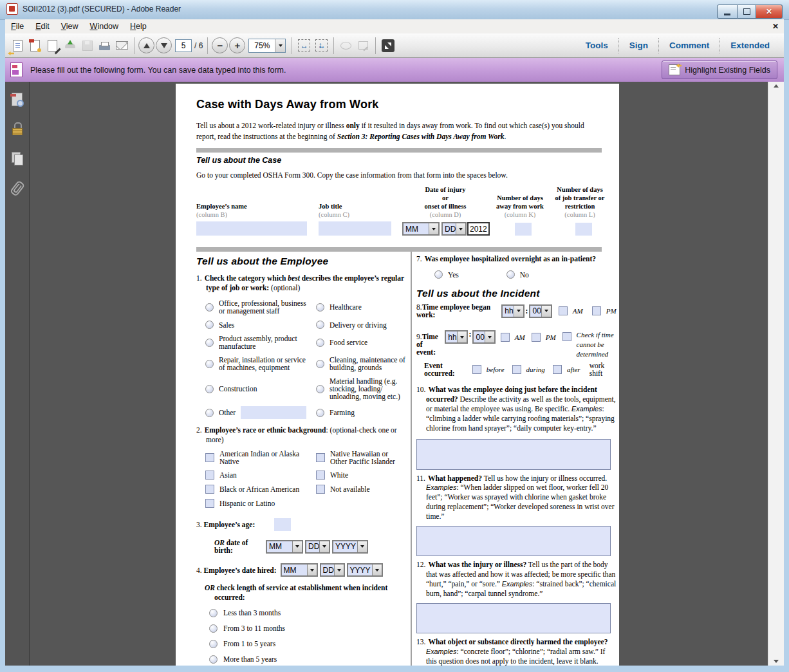 The width and height of the screenshot is (789, 672). Describe the element at coordinates (88, 45) in the screenshot. I see `save-icon` at that location.